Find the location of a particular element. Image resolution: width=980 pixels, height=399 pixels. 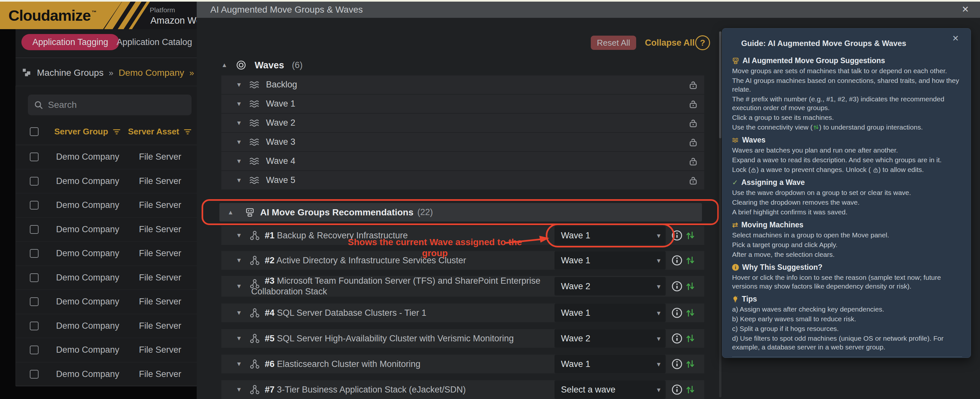

group-row-3: ▼ #3 Microsoft Team Foundation Server (T… is located at coordinates (463, 286).